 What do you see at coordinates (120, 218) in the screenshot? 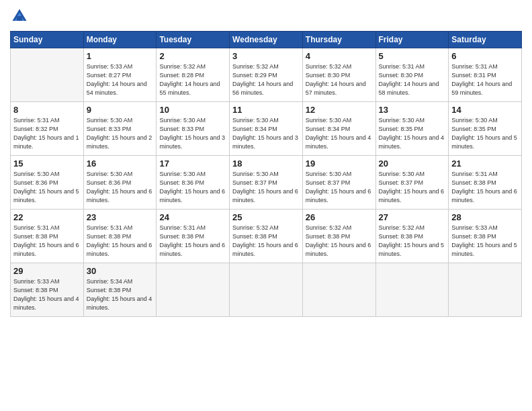
I see `day-number: 23` at bounding box center [120, 218].